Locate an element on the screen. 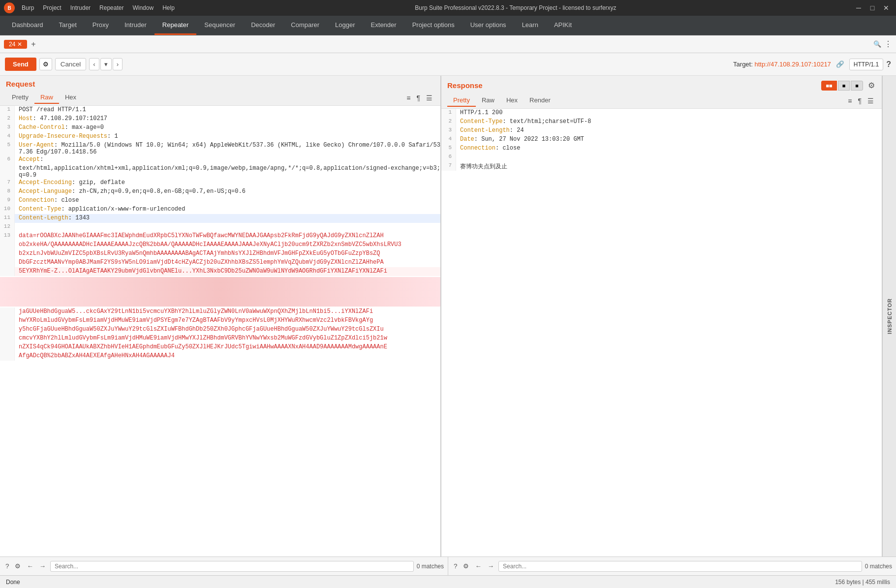  menu-intruder: Intruder is located at coordinates (81, 8).